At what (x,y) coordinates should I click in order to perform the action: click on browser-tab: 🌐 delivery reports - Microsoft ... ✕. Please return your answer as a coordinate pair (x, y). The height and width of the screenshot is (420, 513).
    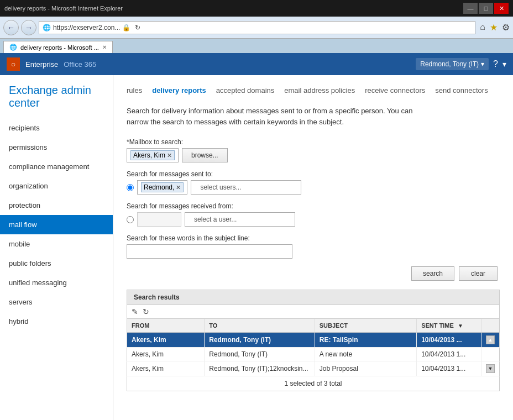
    Looking at the image, I should click on (58, 47).